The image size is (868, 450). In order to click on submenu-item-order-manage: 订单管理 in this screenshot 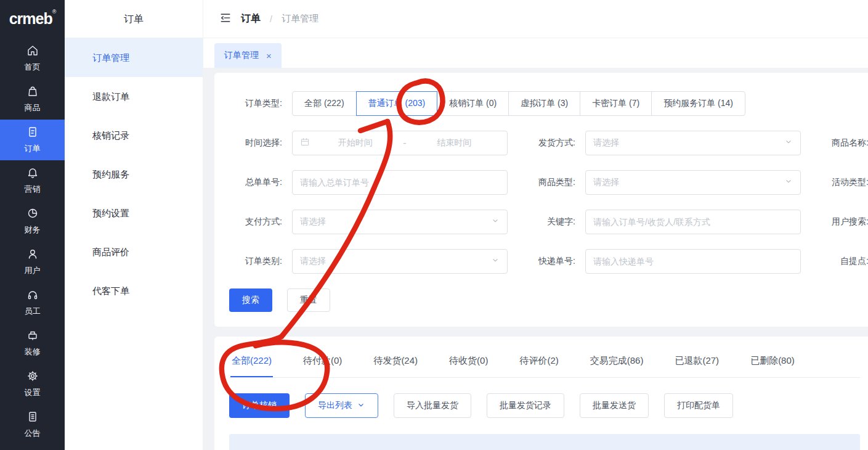, I will do `click(134, 58)`.